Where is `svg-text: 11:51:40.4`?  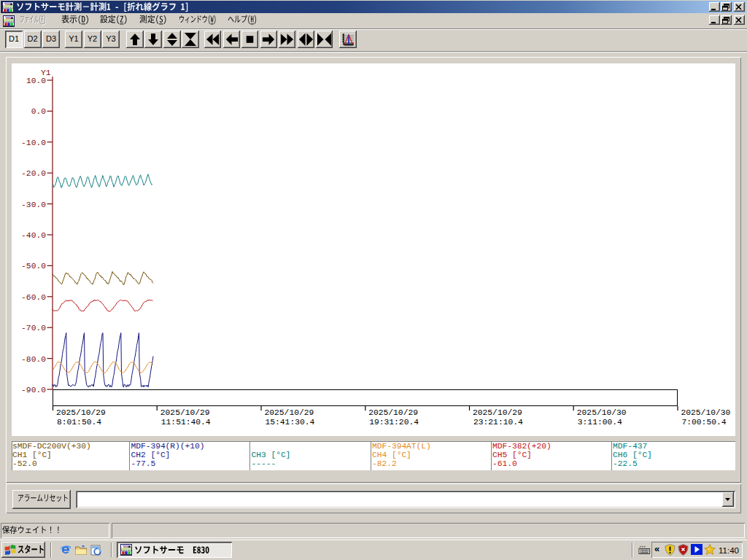 svg-text: 11:51:40.4 is located at coordinates (186, 422).